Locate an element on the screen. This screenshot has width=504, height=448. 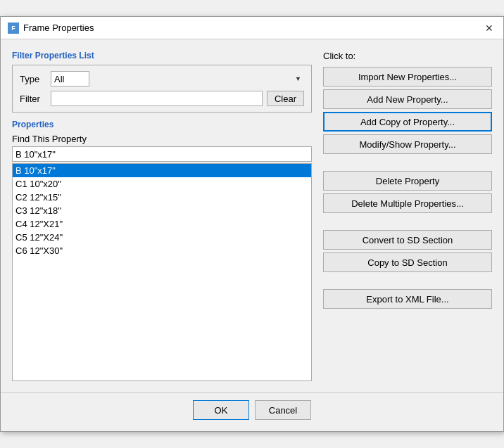
type-select: All Column Beam Brace is located at coordinates (70, 79).